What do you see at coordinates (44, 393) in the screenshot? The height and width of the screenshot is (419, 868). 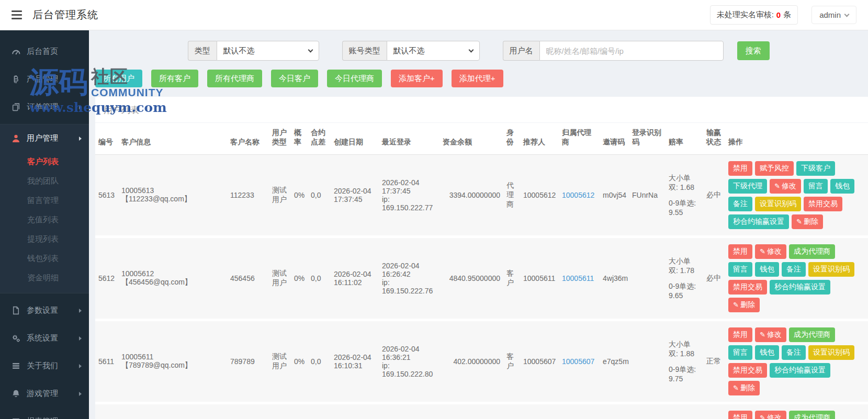 I see `sidebar-item-games: 游戏管理` at bounding box center [44, 393].